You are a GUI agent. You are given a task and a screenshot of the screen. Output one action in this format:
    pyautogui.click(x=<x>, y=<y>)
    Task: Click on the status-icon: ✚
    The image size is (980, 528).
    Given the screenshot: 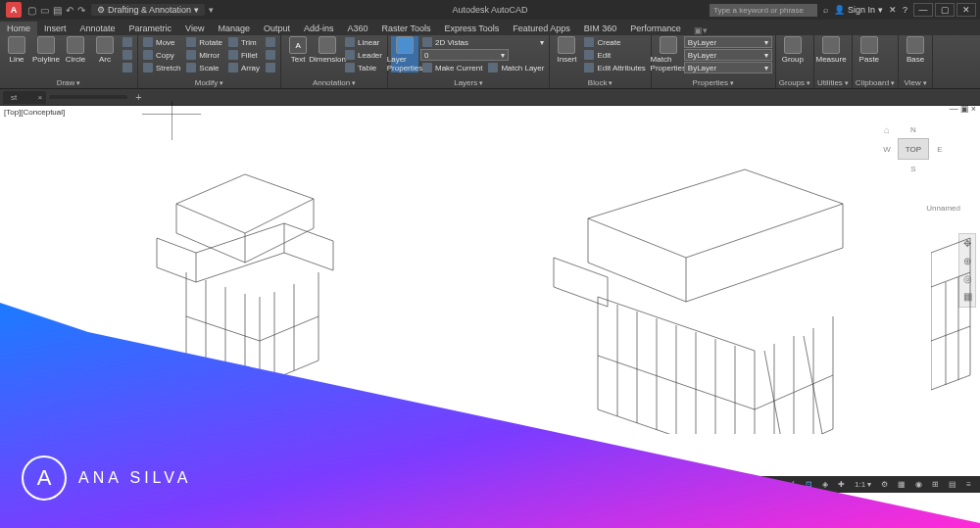 What is the action you would take?
    pyautogui.click(x=841, y=484)
    